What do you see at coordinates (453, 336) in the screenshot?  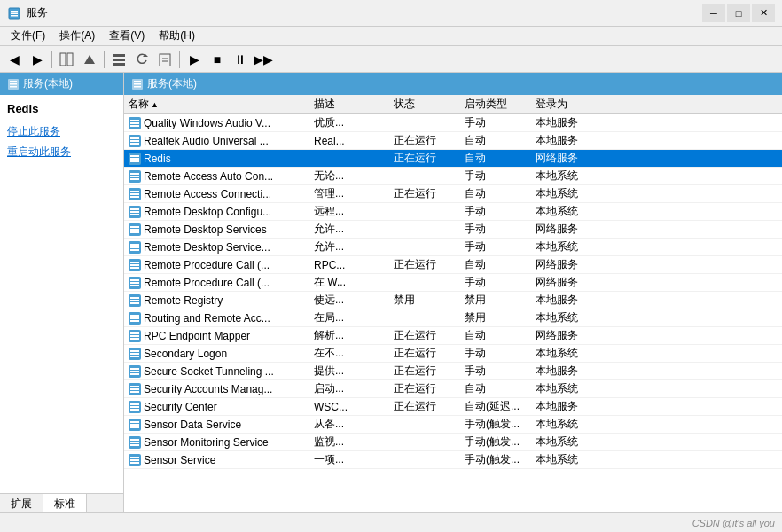 I see `table-row: RPC Endpoint Mapper解析...正在运行自动网络服务` at bounding box center [453, 336].